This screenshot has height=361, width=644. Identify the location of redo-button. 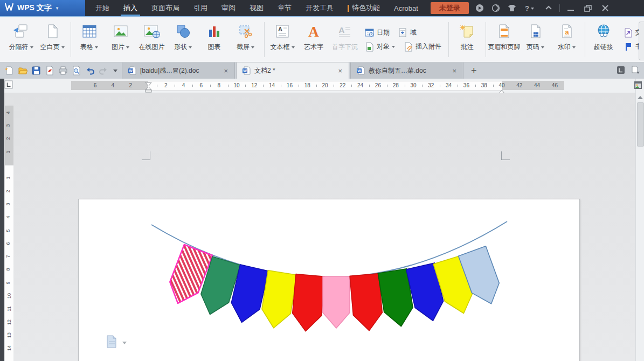
(103, 71).